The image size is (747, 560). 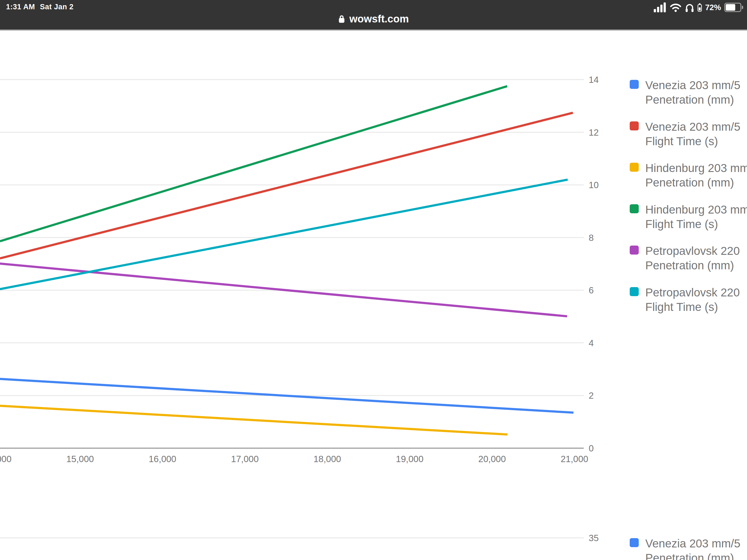 I want to click on legend-swatch-yellow, so click(x=634, y=167).